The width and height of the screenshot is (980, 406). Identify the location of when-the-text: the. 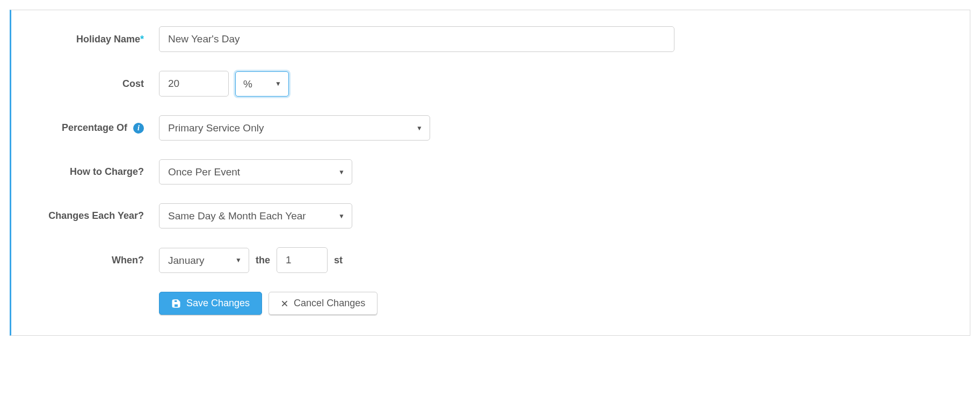
(263, 261).